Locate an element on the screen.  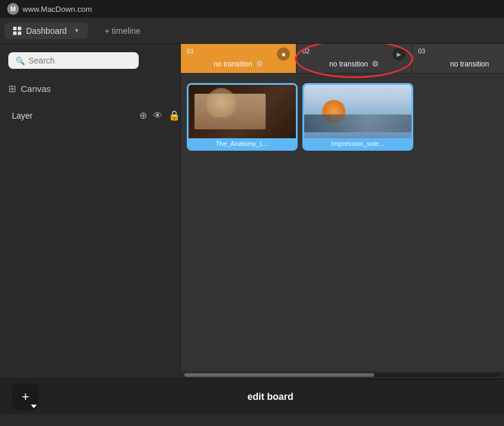
track-slot-01: The_Anatomy_L... is located at coordinates (242, 222).